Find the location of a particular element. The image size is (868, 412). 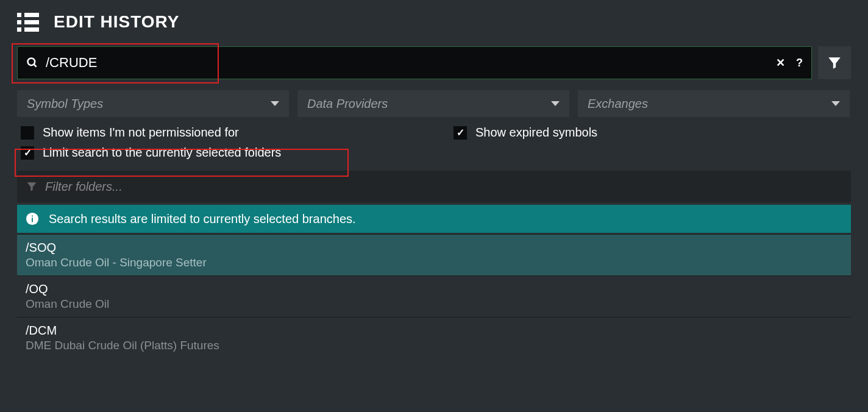

search-help-icon: ? is located at coordinates (800, 63).